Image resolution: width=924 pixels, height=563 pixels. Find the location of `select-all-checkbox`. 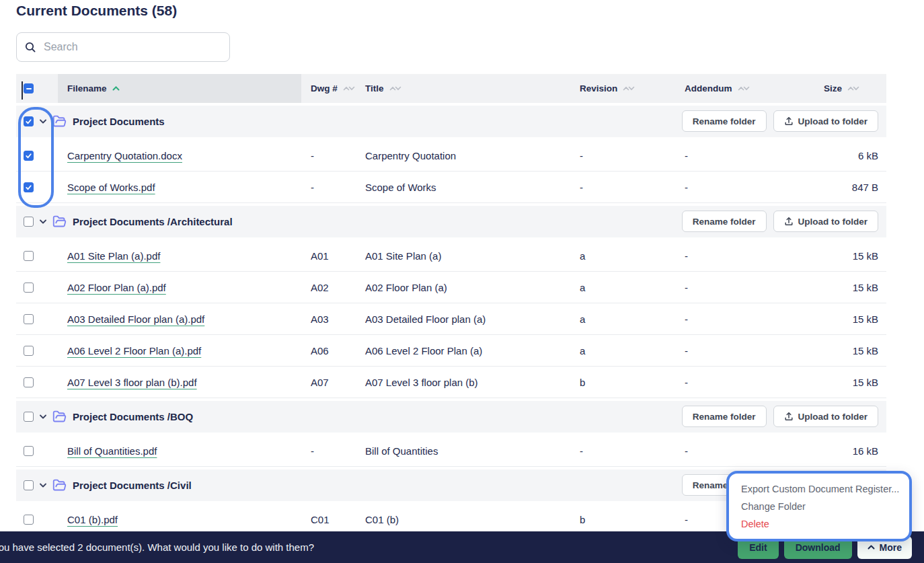

select-all-checkbox is located at coordinates (28, 89).